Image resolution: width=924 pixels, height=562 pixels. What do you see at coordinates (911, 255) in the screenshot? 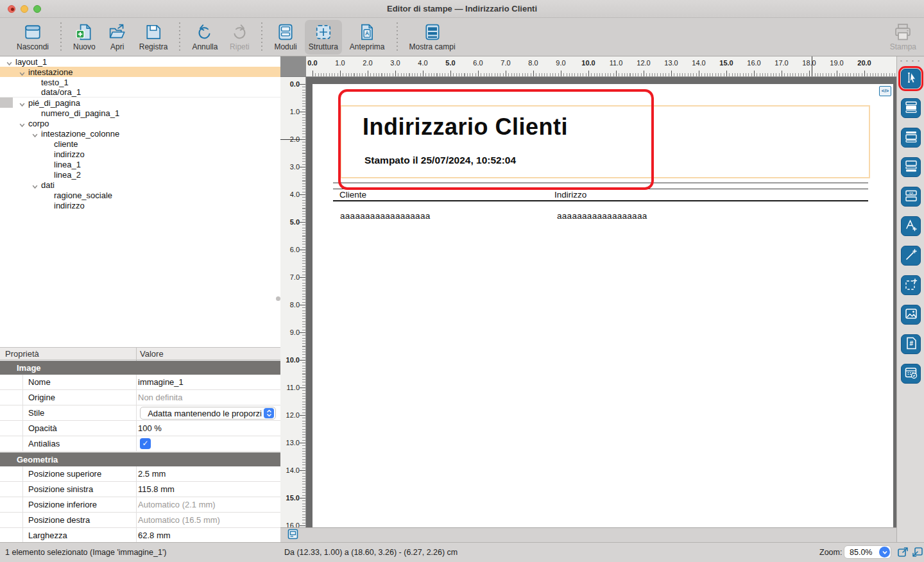
I see `tool-button-add-line-tool` at bounding box center [911, 255].